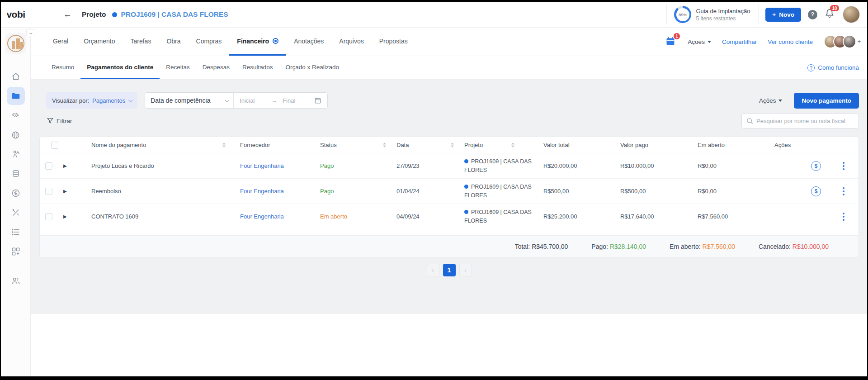 The width and height of the screenshot is (868, 380). Describe the element at coordinates (16, 232) in the screenshot. I see `list-icon` at that location.